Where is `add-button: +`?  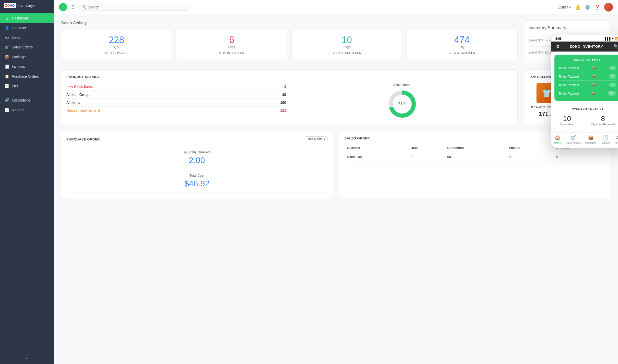
add-button: + is located at coordinates (63, 7).